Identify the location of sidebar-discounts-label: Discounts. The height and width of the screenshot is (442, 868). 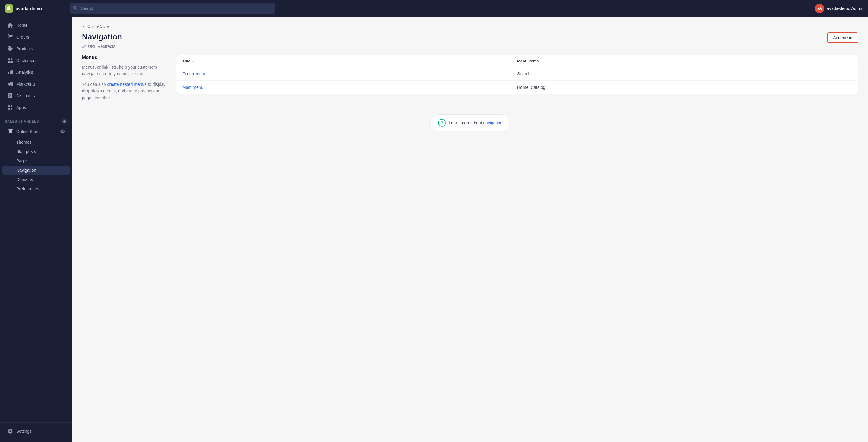
(26, 96).